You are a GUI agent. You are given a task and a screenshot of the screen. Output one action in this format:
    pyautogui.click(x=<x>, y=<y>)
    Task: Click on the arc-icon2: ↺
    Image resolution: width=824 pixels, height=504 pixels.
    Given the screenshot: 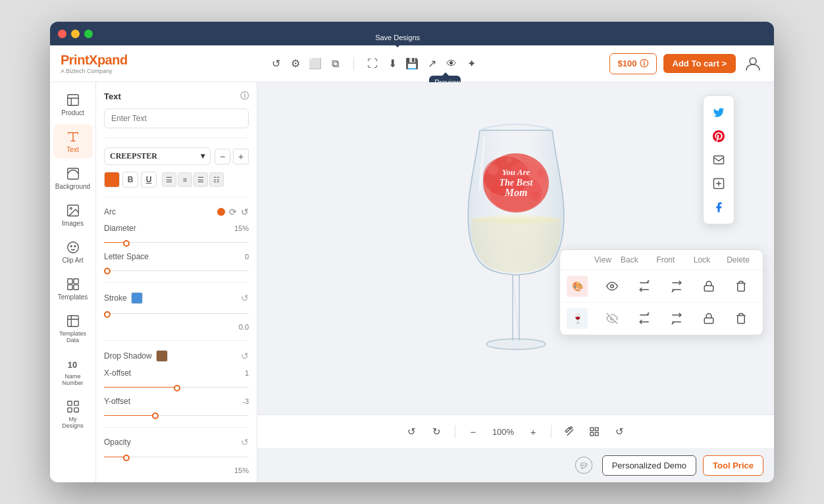 What is the action you would take?
    pyautogui.click(x=245, y=212)
    